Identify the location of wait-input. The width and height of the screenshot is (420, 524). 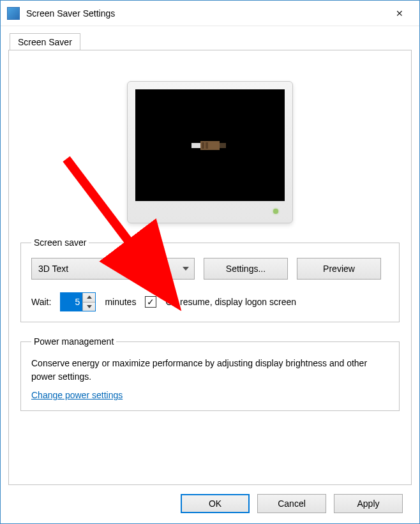
(71, 302).